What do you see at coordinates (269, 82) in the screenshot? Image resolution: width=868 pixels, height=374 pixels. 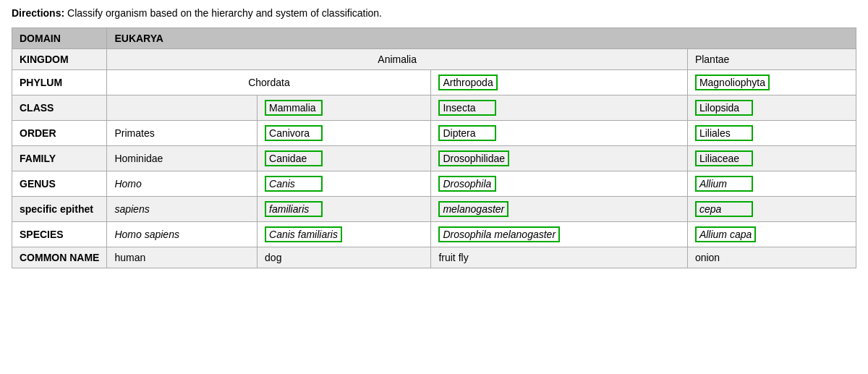 I see `cell-phylum-chordata: Chordata` at bounding box center [269, 82].